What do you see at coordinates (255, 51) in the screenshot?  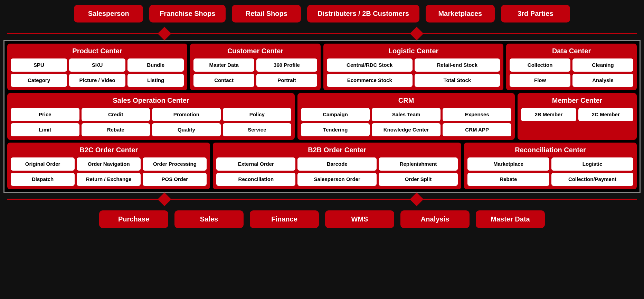 I see `customer-center-title: Customer Center` at bounding box center [255, 51].